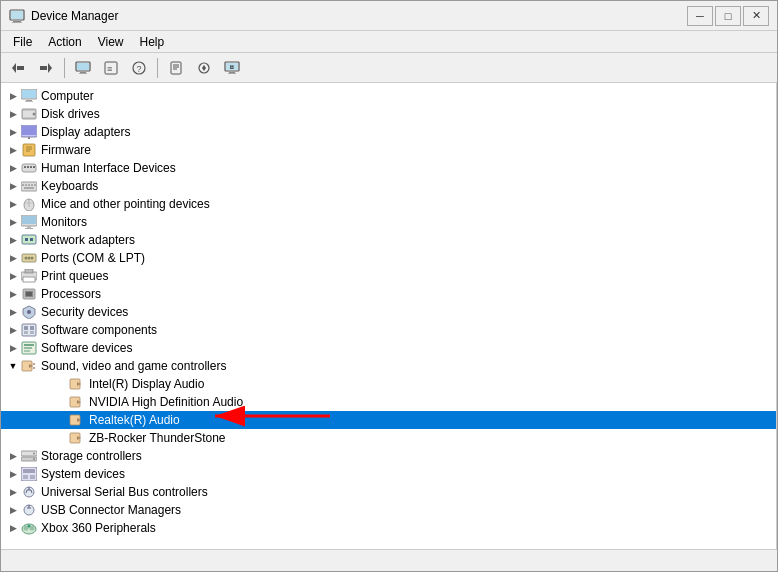 This screenshot has width=778, height=572. I want to click on tree-item-disk-drives: ▶ Disk drives, so click(388, 114).